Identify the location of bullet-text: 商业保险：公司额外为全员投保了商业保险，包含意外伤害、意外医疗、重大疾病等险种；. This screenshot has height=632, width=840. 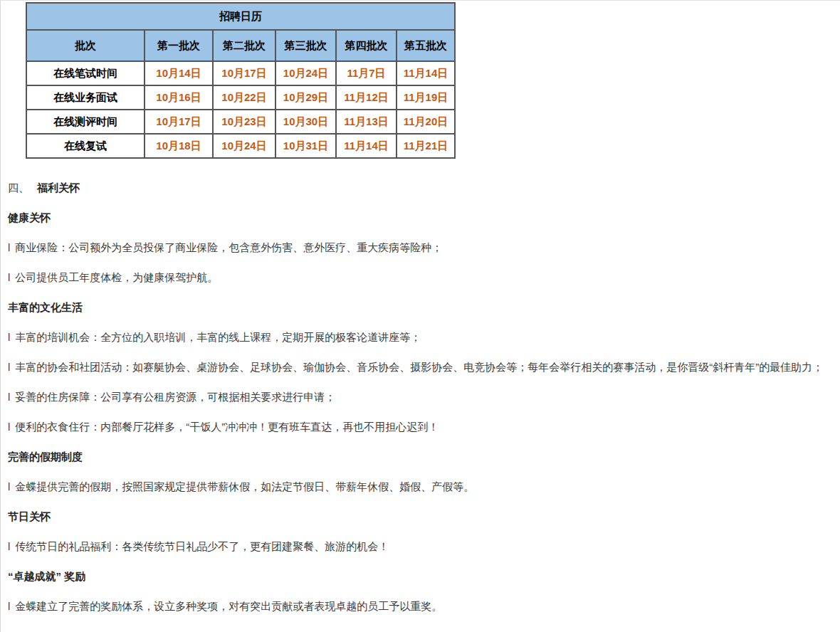
(229, 248).